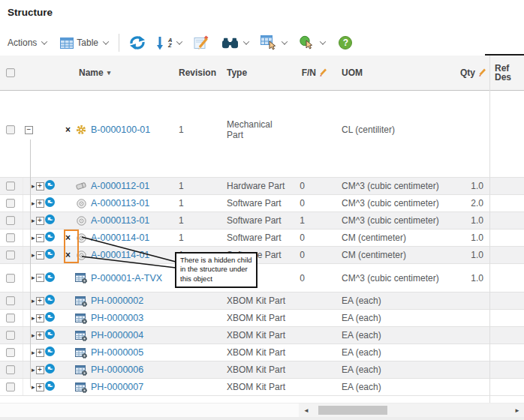  I want to click on part-name-link: PH-0000005, so click(117, 352).